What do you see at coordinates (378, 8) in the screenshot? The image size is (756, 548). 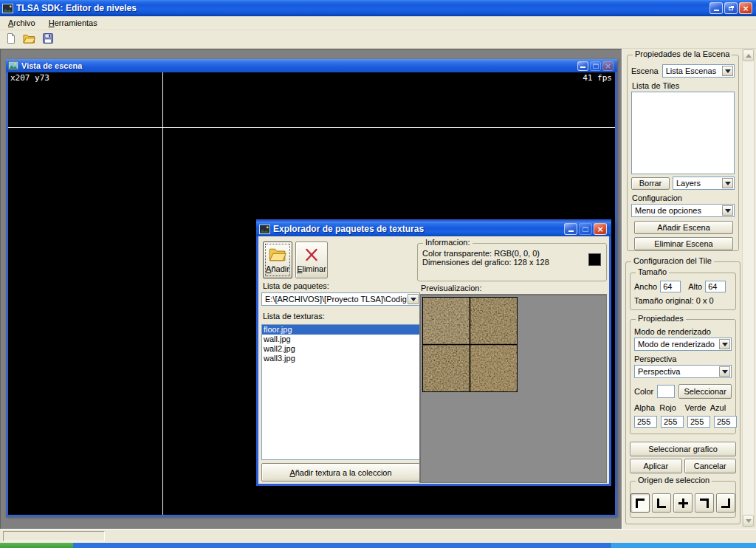 I see `main-titlebar: TLSA SDK: Editor de niveles ×` at bounding box center [378, 8].